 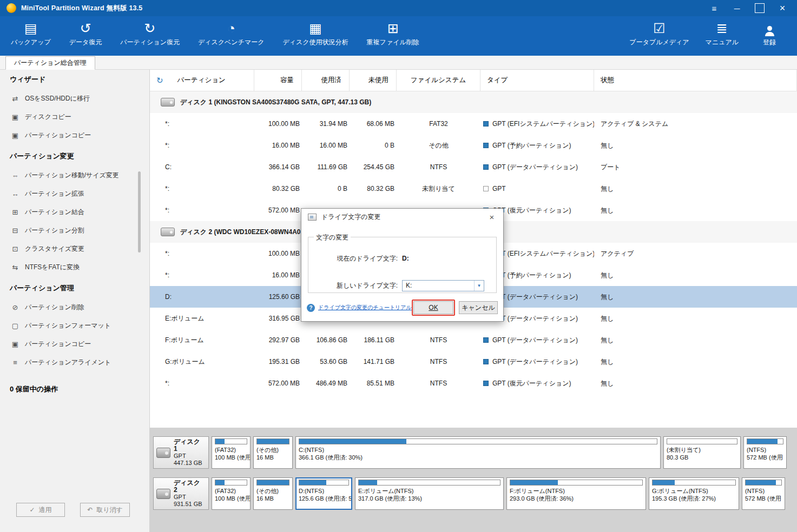 What do you see at coordinates (473, 124) in the screenshot?
I see `table-row: *: 100.00 MB 31.94 MB 68.06 MB FAT32 GPT…` at bounding box center [473, 124].